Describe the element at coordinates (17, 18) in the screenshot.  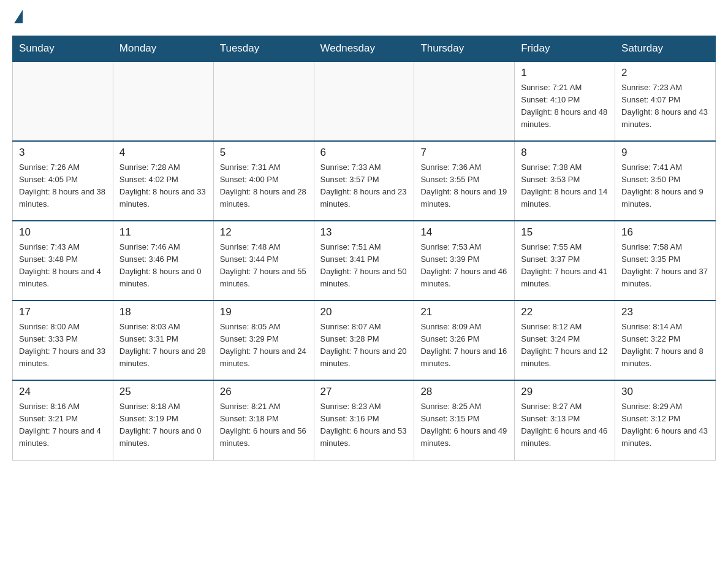
I see `logo` at that location.